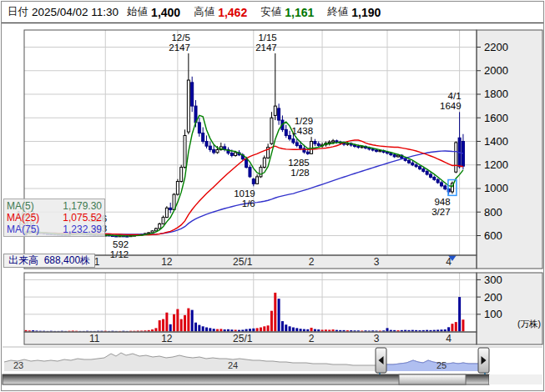  I want to click on volume-tick-label: 100, so click(493, 314).